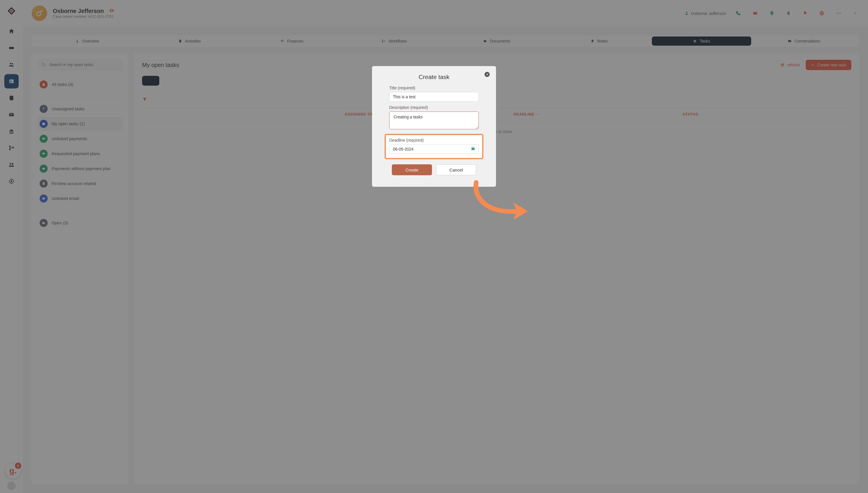 The height and width of the screenshot is (493, 868). What do you see at coordinates (473, 149) in the screenshot?
I see `calendar-icon` at bounding box center [473, 149].